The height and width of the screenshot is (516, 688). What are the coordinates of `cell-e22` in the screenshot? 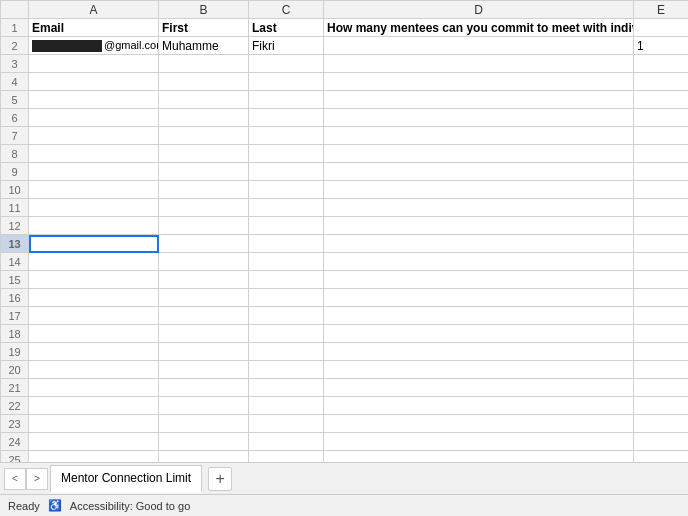 It's located at (662, 406).